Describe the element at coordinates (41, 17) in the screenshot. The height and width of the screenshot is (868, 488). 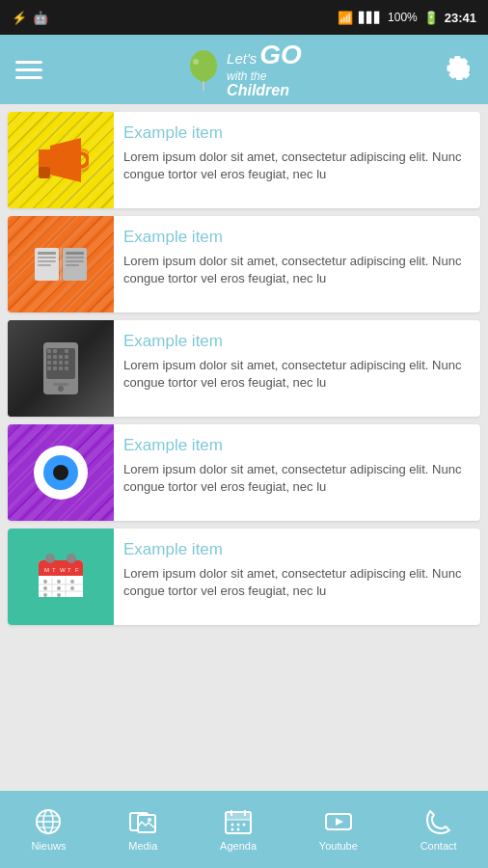
I see `android-icon: 🤖` at that location.